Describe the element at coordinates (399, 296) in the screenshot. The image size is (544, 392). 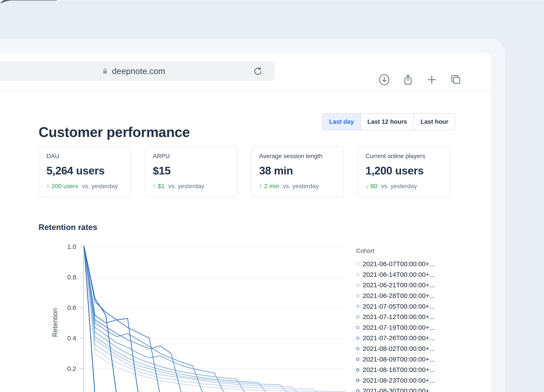
I see `legend-label: 2021-06-28T00:00:00+...` at that location.